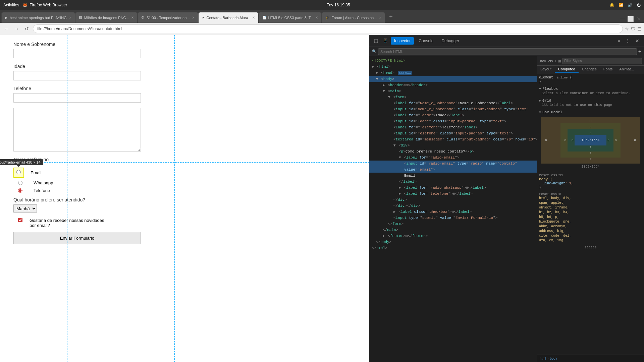 Image resolution: width=644 pixels, height=362 pixels. I want to click on tree-line-footer: ▶ <footer>⊞</footer>, so click(453, 236).